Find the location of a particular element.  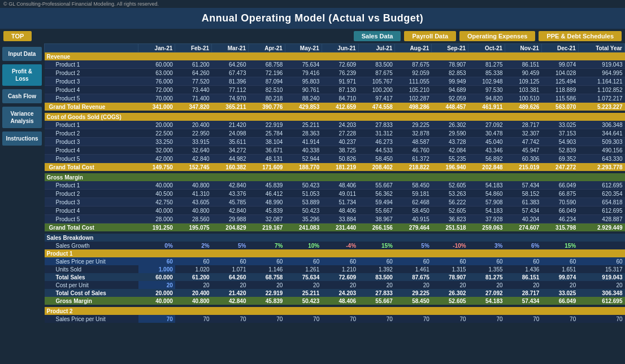

gm-product5: Product 5 28.00028.56029.98832.08735.296… is located at coordinates (335, 219).